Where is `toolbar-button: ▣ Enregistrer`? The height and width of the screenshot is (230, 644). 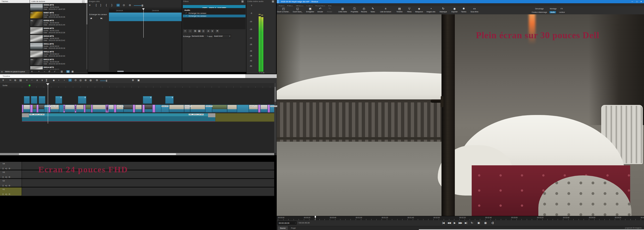
toolbar-button: ▣ Enregistrer is located at coordinates (310, 10).